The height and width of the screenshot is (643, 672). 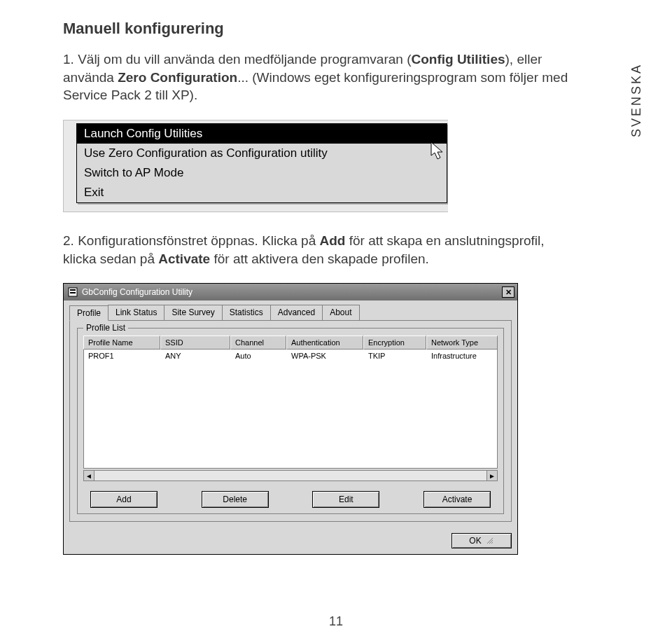 What do you see at coordinates (290, 541) in the screenshot?
I see `ok-row: OK` at bounding box center [290, 541].